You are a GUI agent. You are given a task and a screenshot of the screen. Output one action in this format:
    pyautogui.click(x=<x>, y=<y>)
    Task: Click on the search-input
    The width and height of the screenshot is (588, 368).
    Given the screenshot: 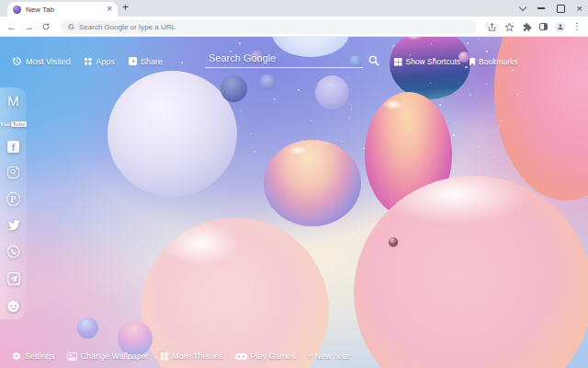 What is the action you would take?
    pyautogui.click(x=284, y=61)
    